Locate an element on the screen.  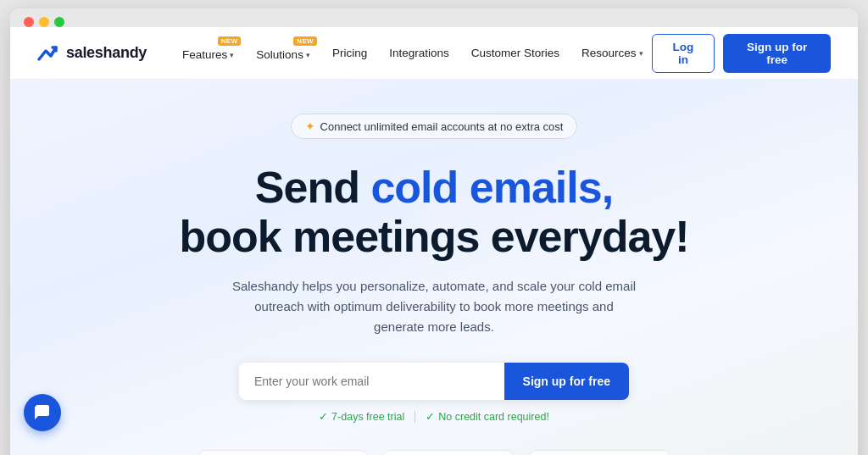
badge-new-solutions: NEW is located at coordinates (305, 41).